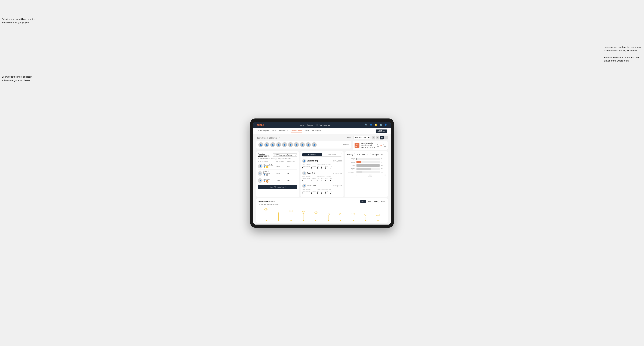 The image size is (644, 346). I want to click on avatar-8: 👤, so click(302, 145).